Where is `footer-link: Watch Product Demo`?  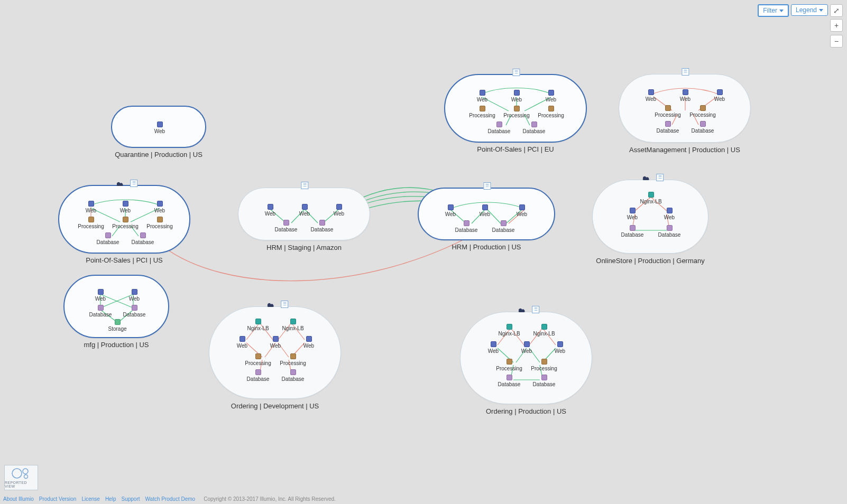 footer-link: Watch Product Demo is located at coordinates (170, 499).